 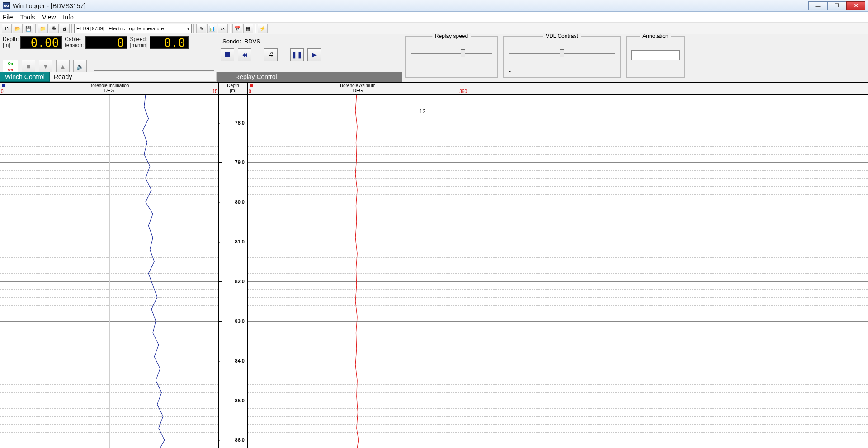 What do you see at coordinates (109, 89) in the screenshot?
I see `track-inclination-header: Borehole Inclination DEG 0 15` at bounding box center [109, 89].